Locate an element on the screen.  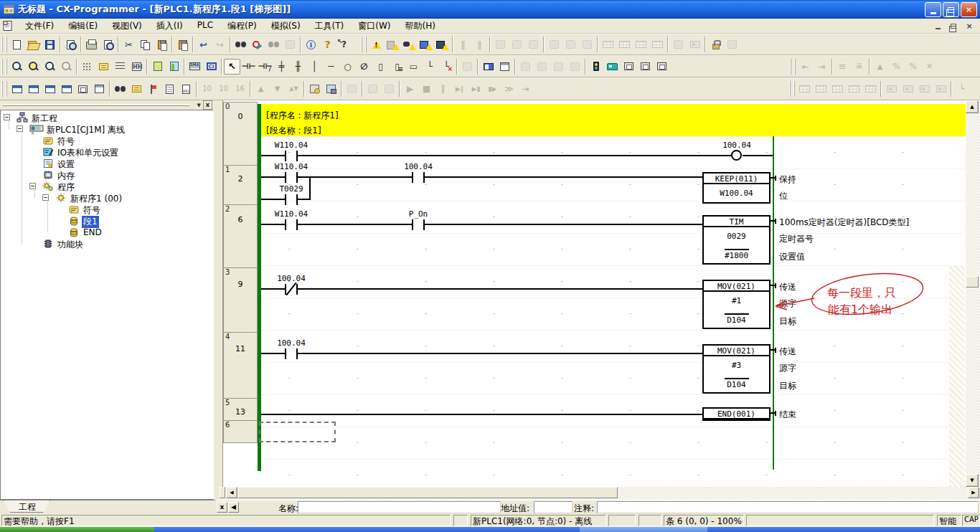
mdi-minimize-button is located at coordinates (938, 26).